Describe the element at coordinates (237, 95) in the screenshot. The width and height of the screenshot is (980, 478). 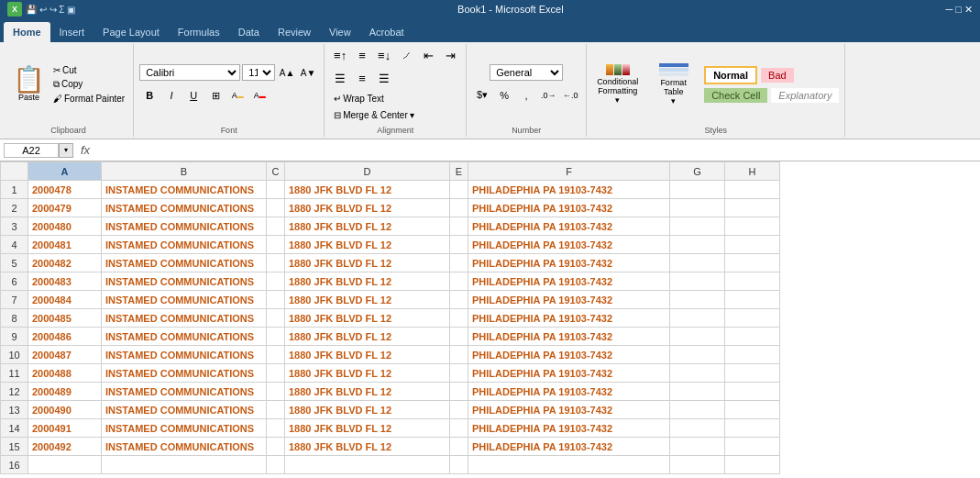
I see `fill-color-button: A▬` at that location.